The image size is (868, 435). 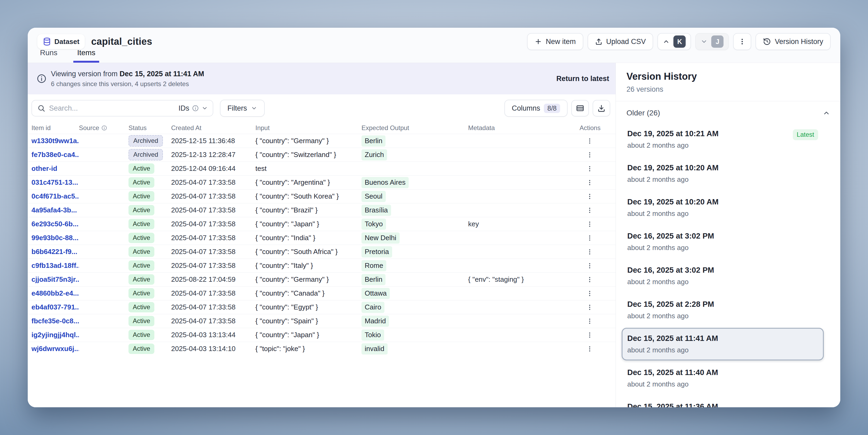 What do you see at coordinates (805, 135) in the screenshot?
I see `latest-badge: Latest` at bounding box center [805, 135].